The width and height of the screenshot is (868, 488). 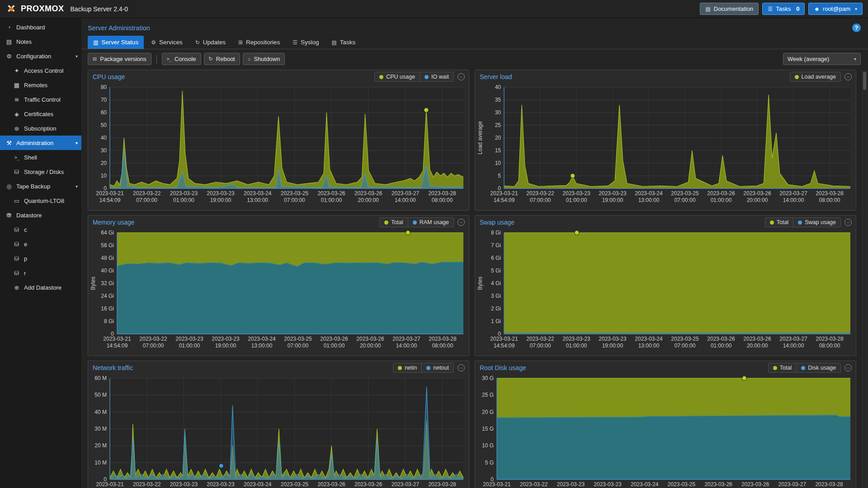 What do you see at coordinates (41, 244) in the screenshot?
I see `sidebar-item-e: ⛁e` at bounding box center [41, 244].